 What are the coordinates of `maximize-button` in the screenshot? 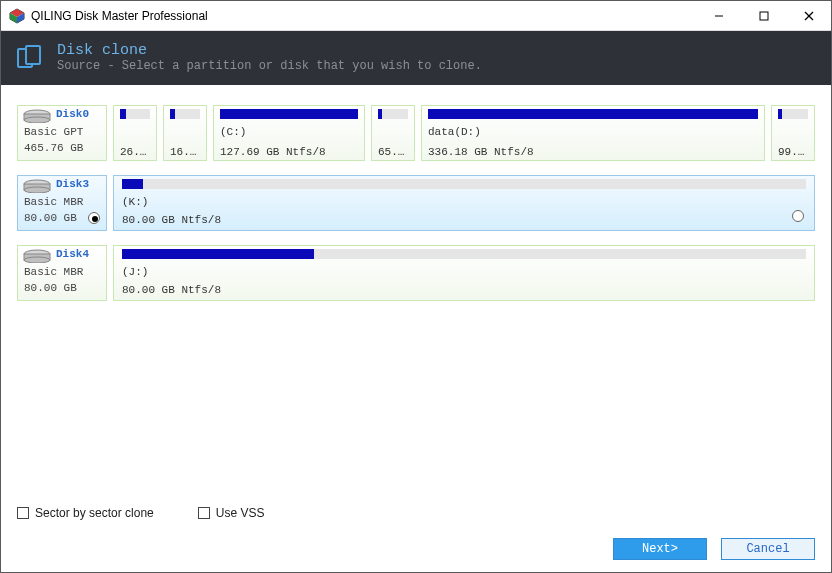 It's located at (764, 16).